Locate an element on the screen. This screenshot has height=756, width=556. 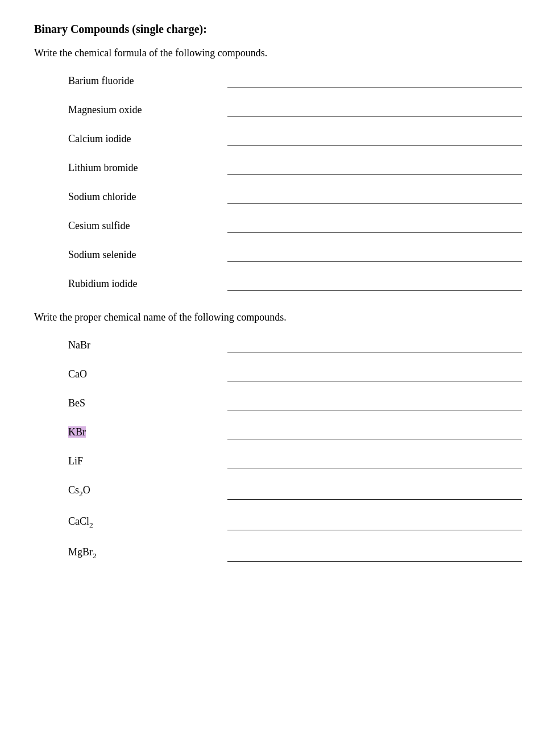
table-row: CaO is located at coordinates (295, 375).